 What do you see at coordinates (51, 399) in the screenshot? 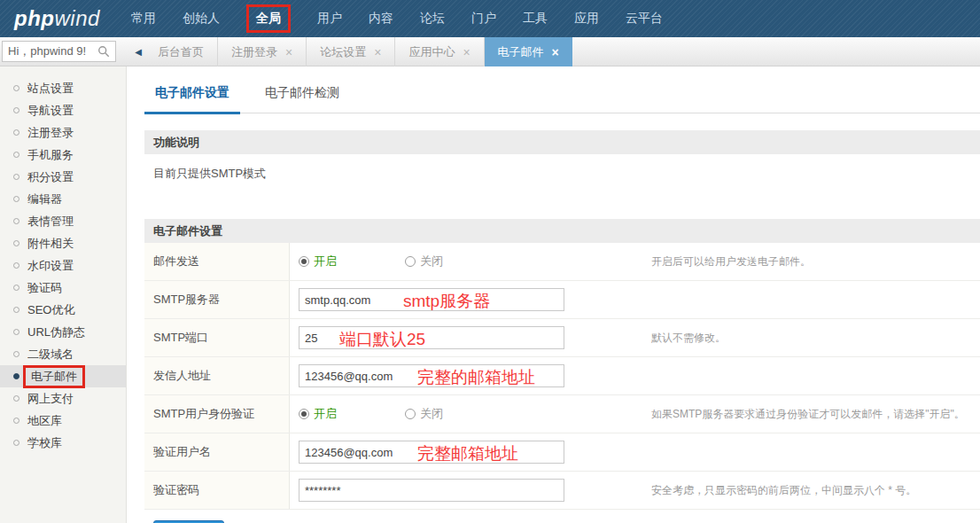
I see `sidebar-item-label: 网上支付` at bounding box center [51, 399].